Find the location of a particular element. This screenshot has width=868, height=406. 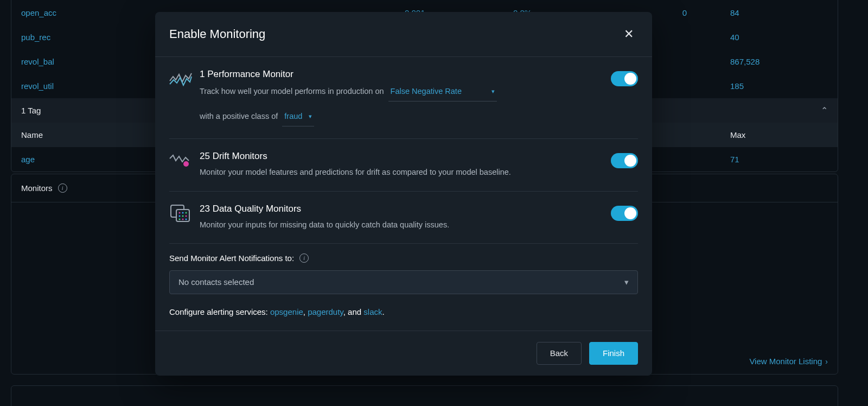

alert-notifications-block: Send Monitor Alert Notifications to: i N… is located at coordinates (404, 286).